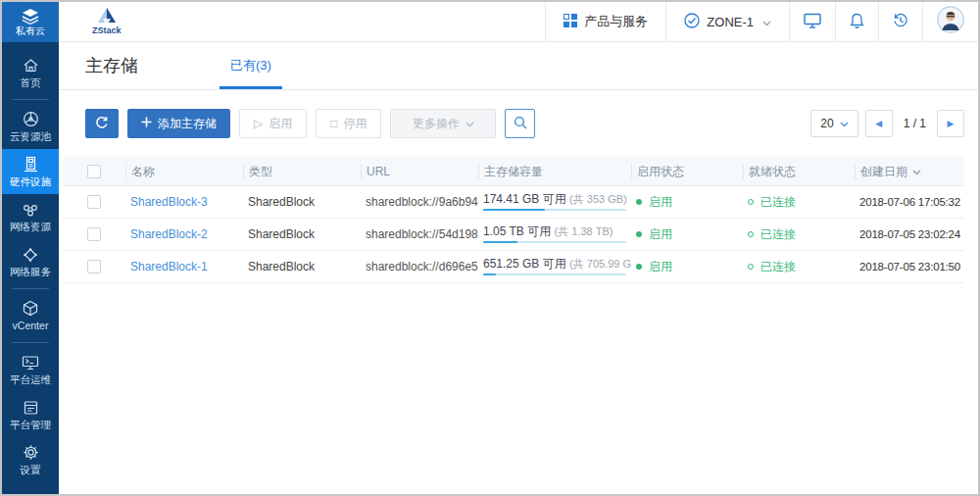 The image size is (980, 496). Describe the element at coordinates (751, 234) in the screenshot. I see `status-ring-icon` at that location.